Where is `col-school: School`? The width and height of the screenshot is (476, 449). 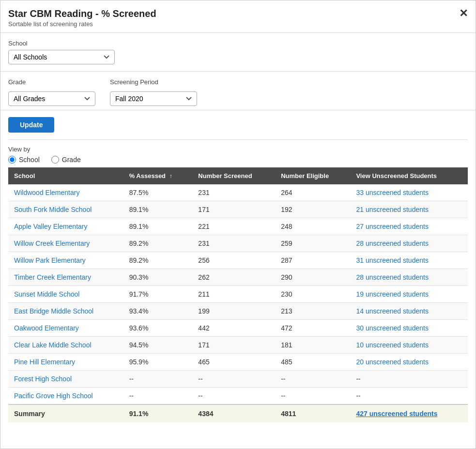
col-school: School is located at coordinates (66, 176).